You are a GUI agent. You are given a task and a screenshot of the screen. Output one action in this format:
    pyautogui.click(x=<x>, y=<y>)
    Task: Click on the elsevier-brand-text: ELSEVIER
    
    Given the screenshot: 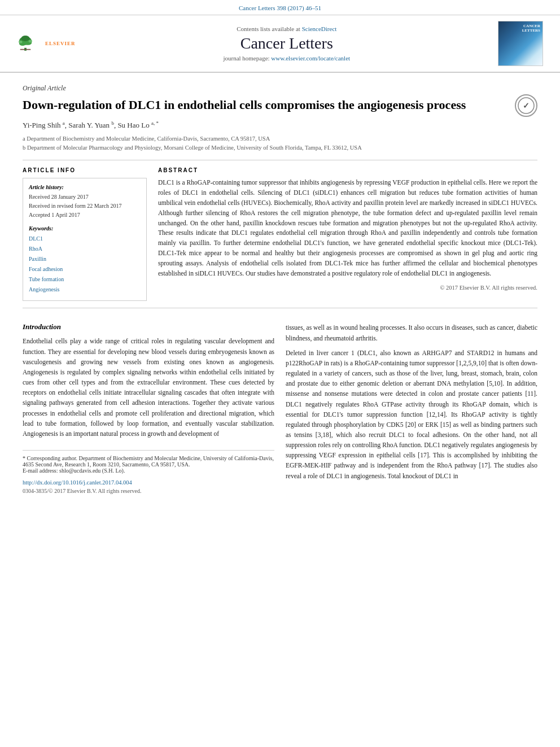 What is the action you would take?
    pyautogui.click(x=60, y=43)
    